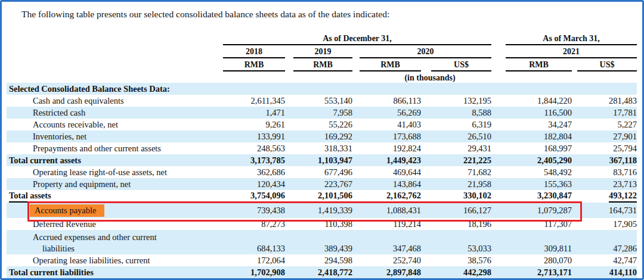 The image size is (644, 280). What do you see at coordinates (254, 242) in the screenshot?
I see `cell-value: 684,133` at bounding box center [254, 242].